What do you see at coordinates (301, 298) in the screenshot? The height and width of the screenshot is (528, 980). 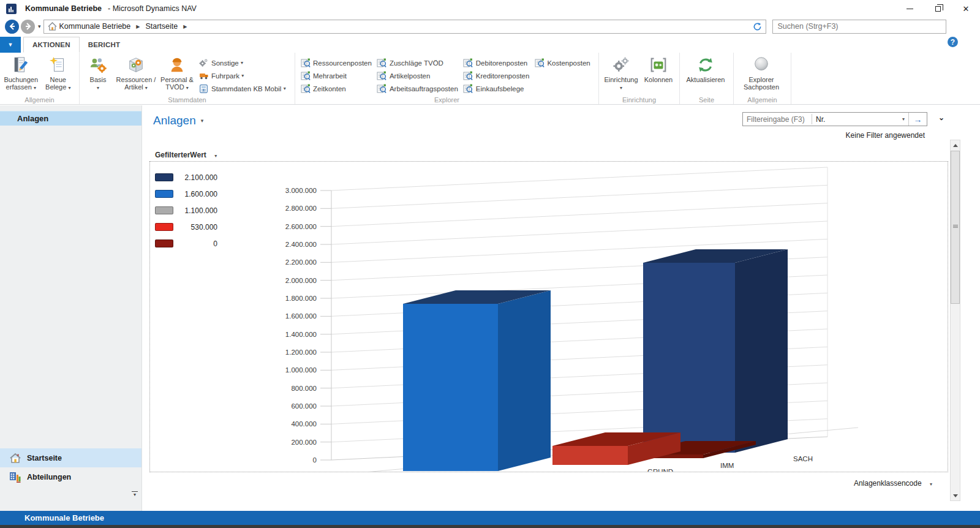 I see `y-axis-tick-label: 1.800.000` at bounding box center [301, 298].